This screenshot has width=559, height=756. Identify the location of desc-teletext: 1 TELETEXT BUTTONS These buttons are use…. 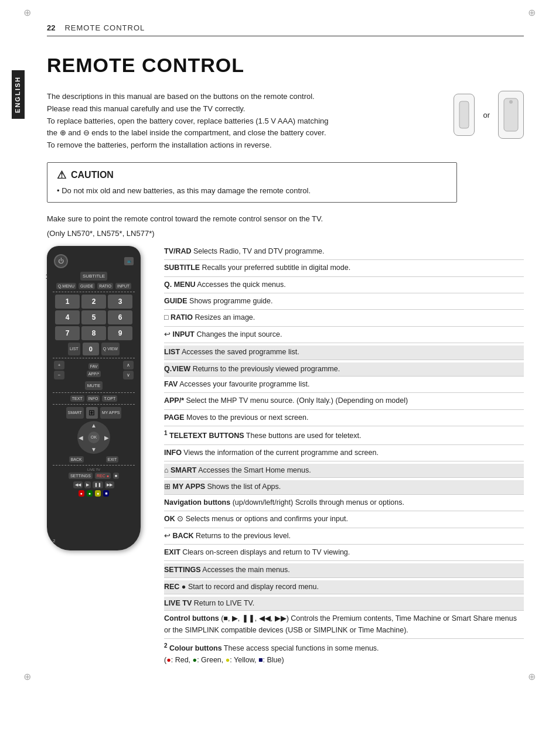
(344, 437).